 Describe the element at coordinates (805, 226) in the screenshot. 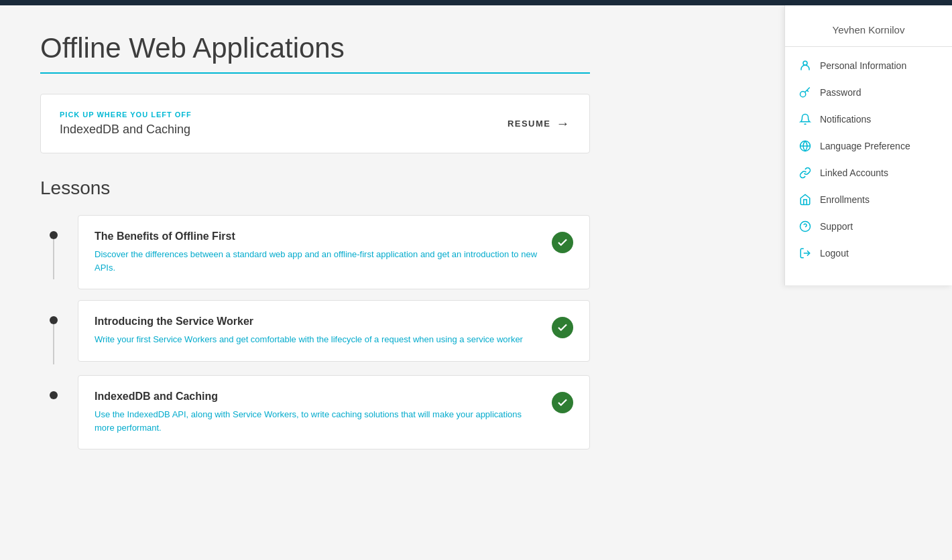

I see `help-circle-icon` at that location.